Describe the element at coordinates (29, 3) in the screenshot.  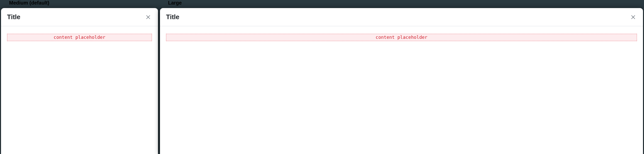
I see `variant-label-text: Medium (default)` at that location.